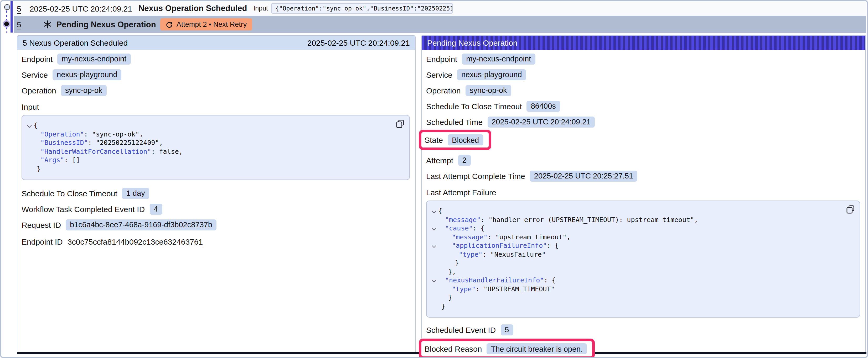 This screenshot has height=358, width=868. What do you see at coordinates (114, 134) in the screenshot?
I see `json-text: : "sync-op-ok",` at bounding box center [114, 134].